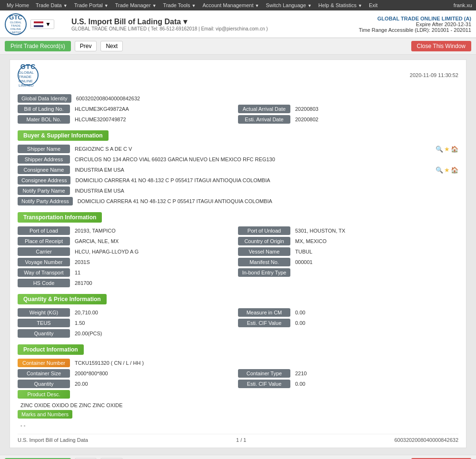 The width and height of the screenshot is (476, 459). What do you see at coordinates (463, 5) in the screenshot?
I see `user-info: frank.xu` at bounding box center [463, 5].